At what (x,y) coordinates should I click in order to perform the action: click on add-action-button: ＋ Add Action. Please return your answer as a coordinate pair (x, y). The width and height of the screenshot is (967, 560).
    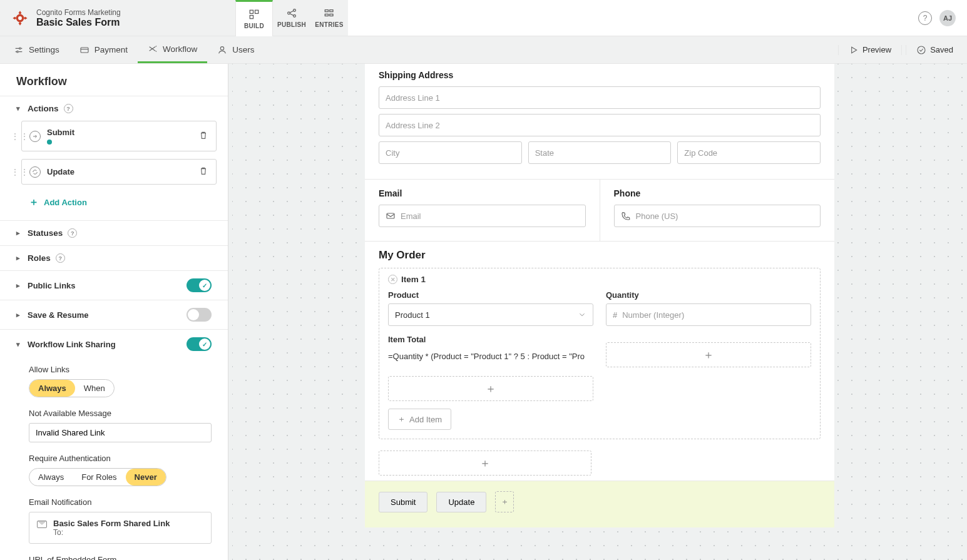
    Looking at the image, I should click on (119, 203).